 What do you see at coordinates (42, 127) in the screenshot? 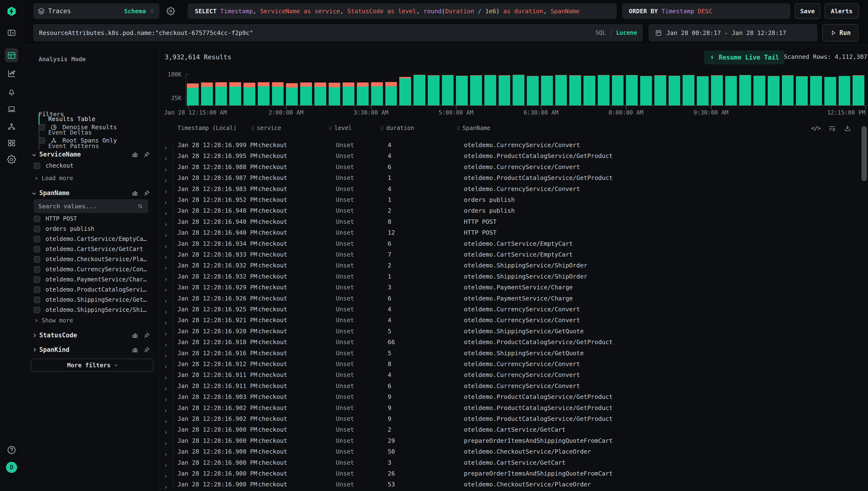
I see `denoise-checkbox` at bounding box center [42, 127].